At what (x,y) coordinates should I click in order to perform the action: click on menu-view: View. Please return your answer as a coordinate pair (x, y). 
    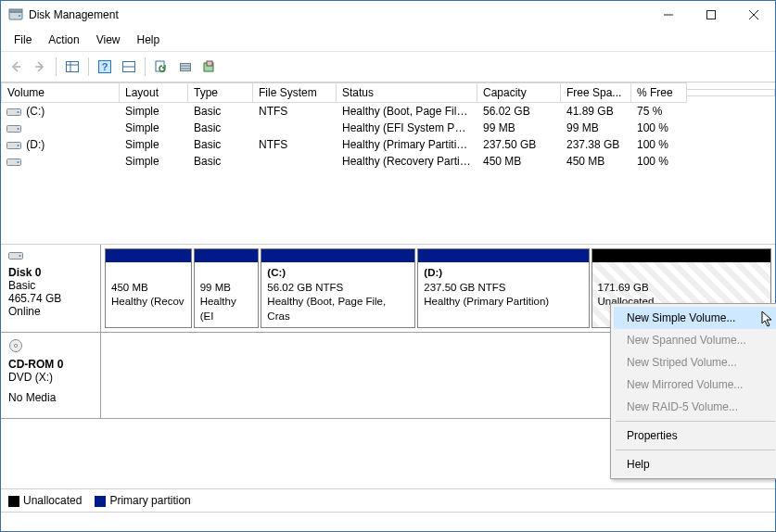
    Looking at the image, I should click on (108, 40).